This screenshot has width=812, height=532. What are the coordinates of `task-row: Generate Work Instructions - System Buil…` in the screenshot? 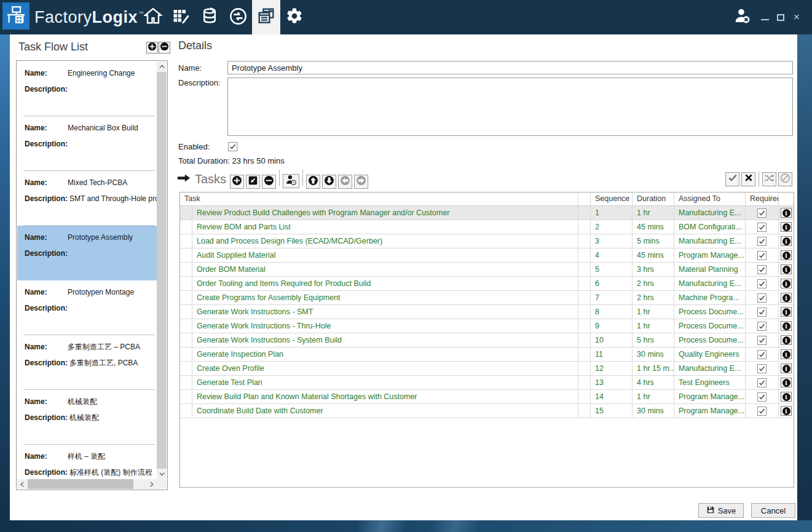 It's located at (487, 341).